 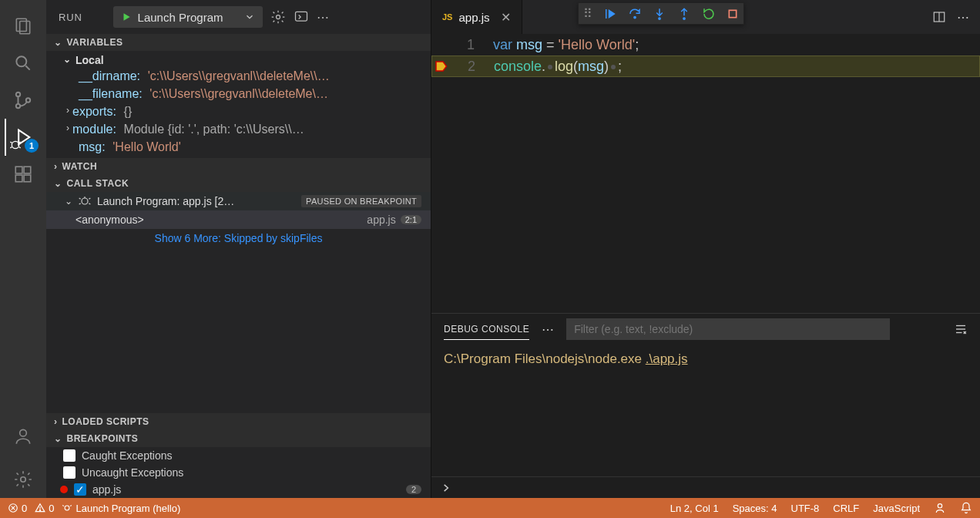 What do you see at coordinates (472, 66) in the screenshot?
I see `line-number: 2` at bounding box center [472, 66].